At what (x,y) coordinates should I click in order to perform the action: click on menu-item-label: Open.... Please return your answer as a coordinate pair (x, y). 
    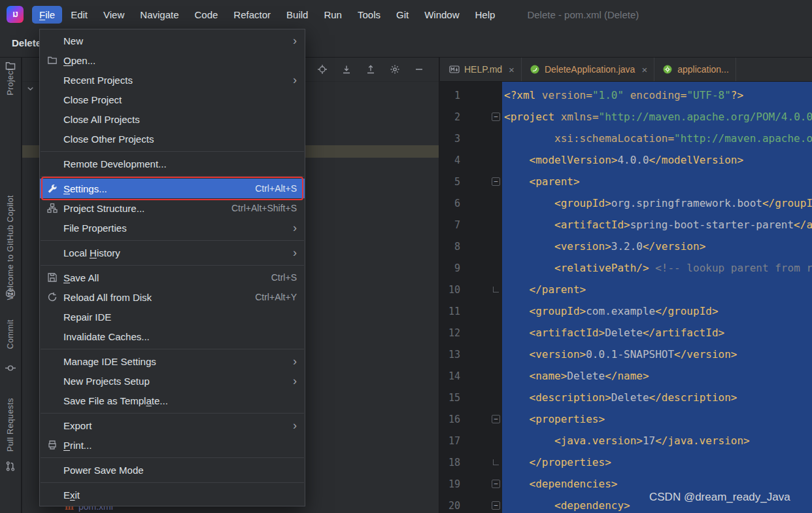
    Looking at the image, I should click on (80, 60).